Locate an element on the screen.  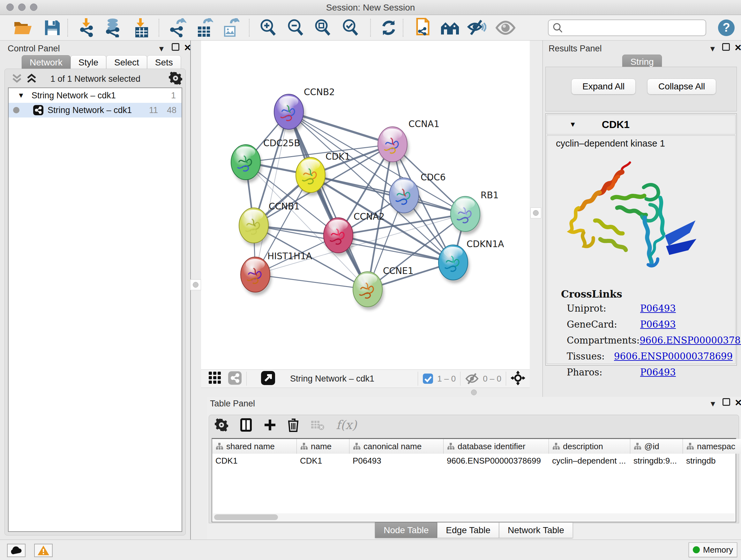
tab-select: Select is located at coordinates (127, 63).